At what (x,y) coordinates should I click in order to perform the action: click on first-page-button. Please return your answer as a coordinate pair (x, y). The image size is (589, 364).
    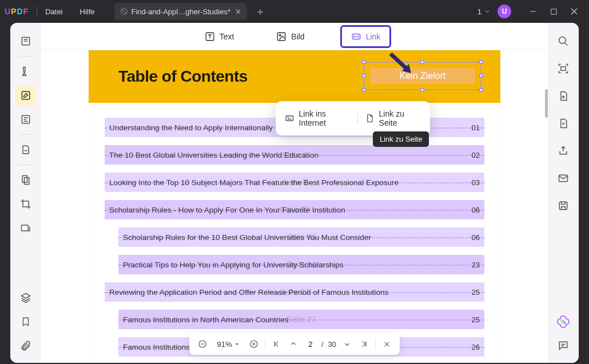
    Looking at the image, I should click on (276, 344).